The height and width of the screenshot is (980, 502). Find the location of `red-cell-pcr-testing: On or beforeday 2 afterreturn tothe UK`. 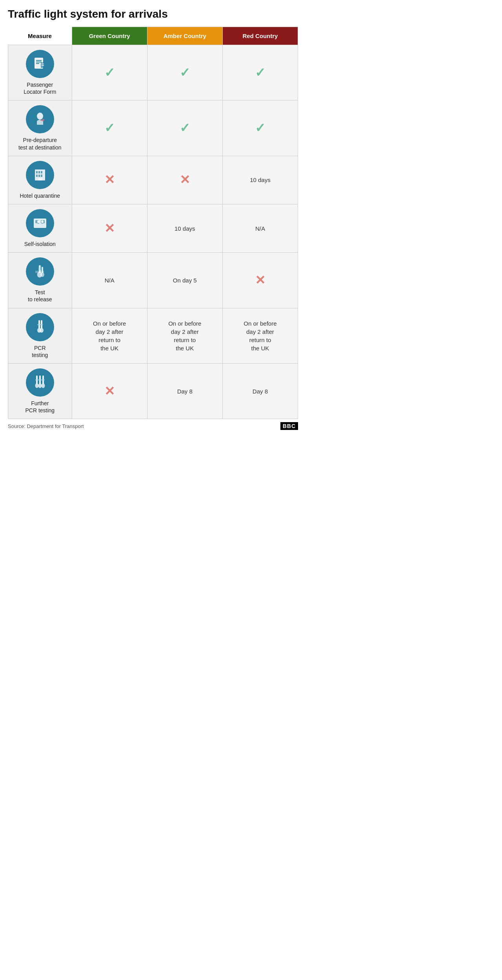

red-cell-pcr-testing: On or beforeday 2 afterreturn tothe UK is located at coordinates (260, 336).